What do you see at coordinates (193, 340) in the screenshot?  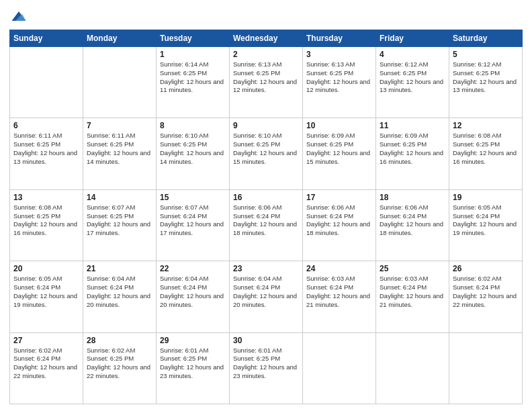 I see `day-number: 29` at bounding box center [193, 340].